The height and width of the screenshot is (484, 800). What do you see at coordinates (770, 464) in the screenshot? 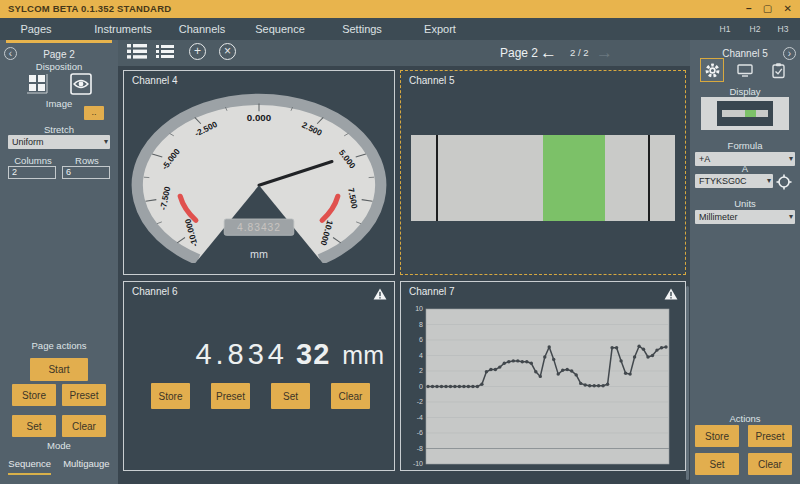
I see `channel-clear-button: Clear` at bounding box center [770, 464].